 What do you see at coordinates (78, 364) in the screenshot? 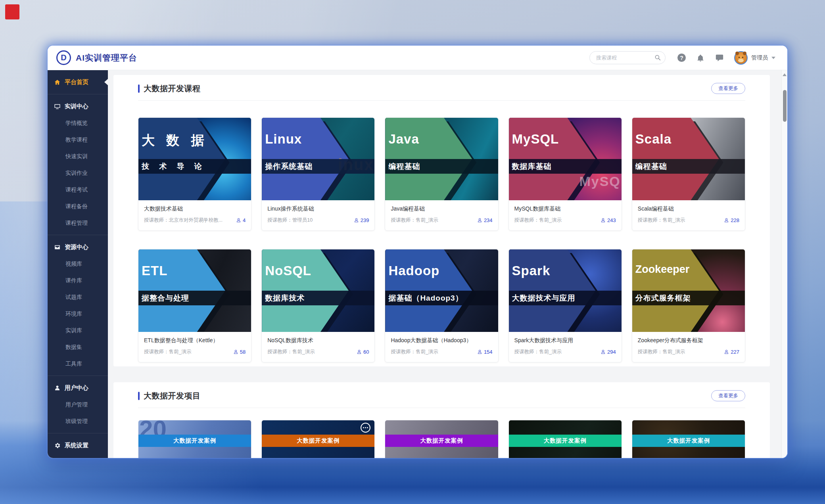
I see `sidebar-item-tool-library: 工具库` at bounding box center [78, 364].